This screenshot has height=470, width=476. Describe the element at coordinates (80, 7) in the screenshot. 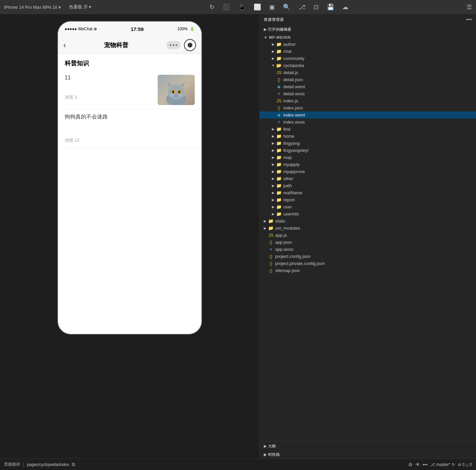

I see `hot-reload-label: 热重载 开 ▾` at that location.